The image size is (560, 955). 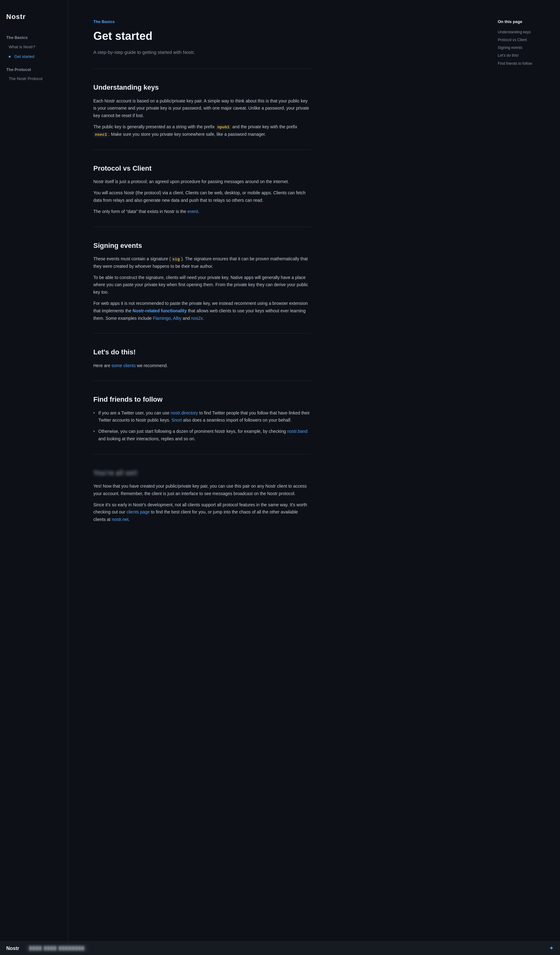 What do you see at coordinates (202, 285) in the screenshot?
I see `section-para-signing-2: To be able to construct the signature, c…` at bounding box center [202, 285].